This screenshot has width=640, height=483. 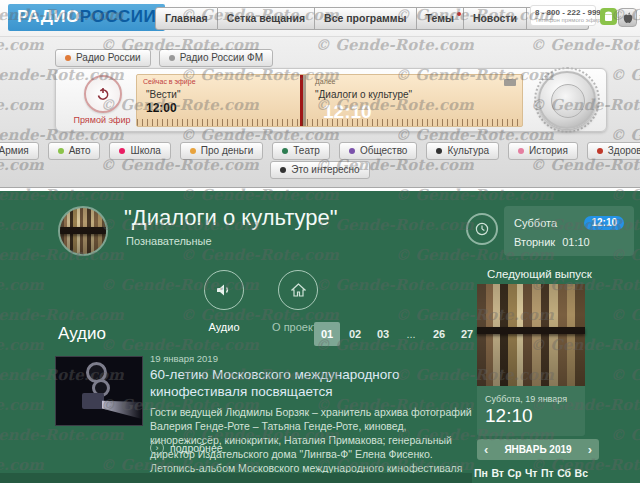 What do you see at coordinates (496, 18) in the screenshot?
I see `nav-item: Новости` at bounding box center [496, 18].